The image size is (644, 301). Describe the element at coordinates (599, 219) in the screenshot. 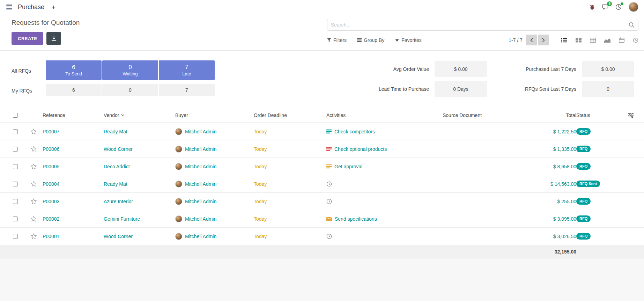

I see `status-cell: RFQ` at that location.